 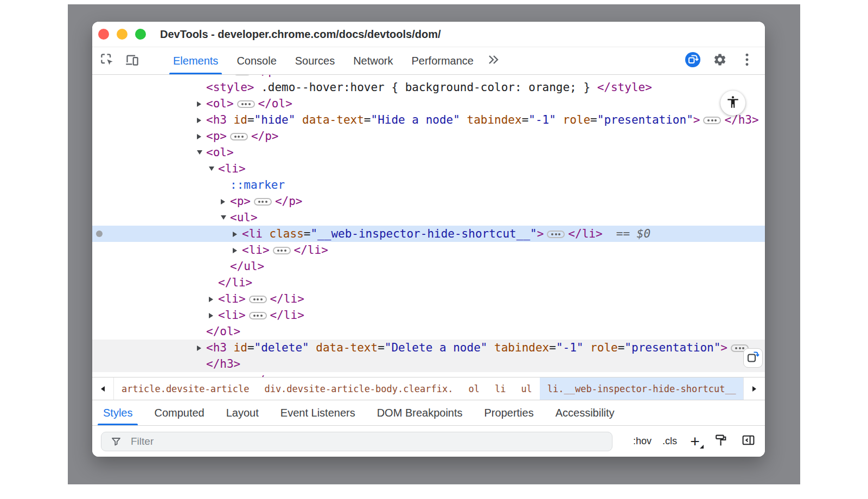 I want to click on tab-sources: Sources, so click(x=315, y=61).